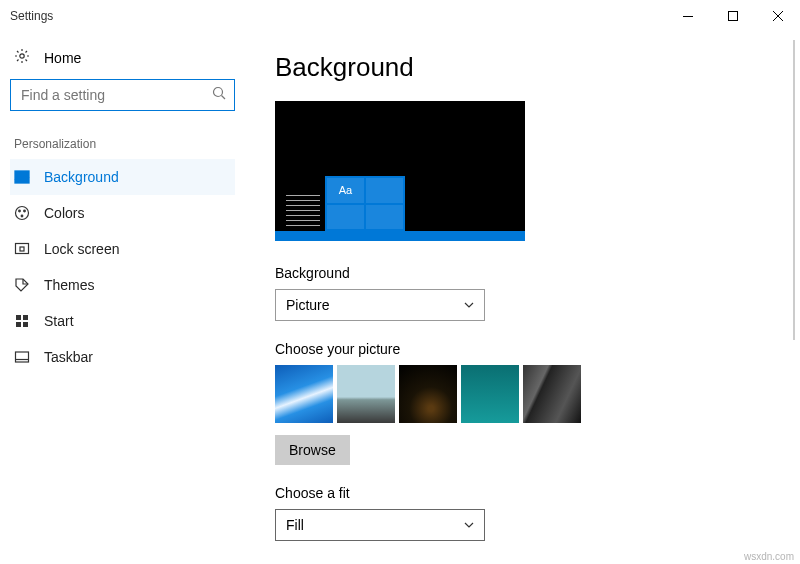 This screenshot has height=564, width=800. I want to click on desktop-preview: Aa, so click(400, 171).